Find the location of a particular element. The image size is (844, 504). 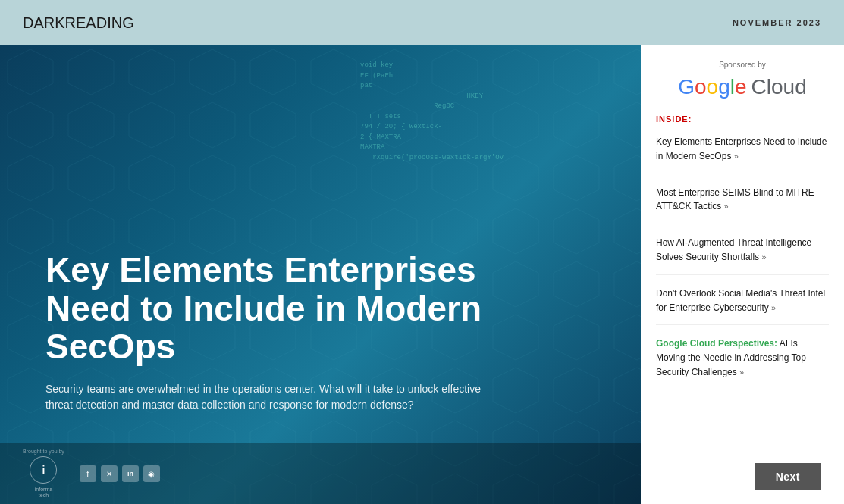

toc-item-4: Don't Overlook Social Media's Threat Int… is located at coordinates (742, 306).